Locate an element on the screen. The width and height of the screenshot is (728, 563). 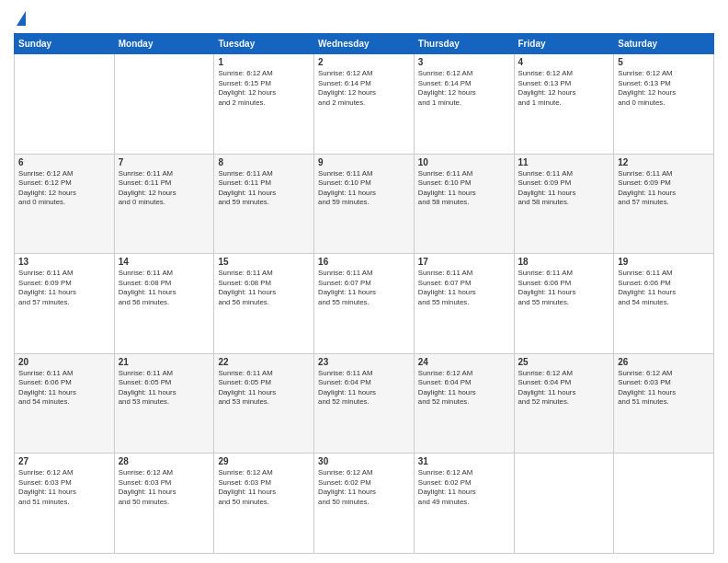
day-number: 9 is located at coordinates (364, 162).